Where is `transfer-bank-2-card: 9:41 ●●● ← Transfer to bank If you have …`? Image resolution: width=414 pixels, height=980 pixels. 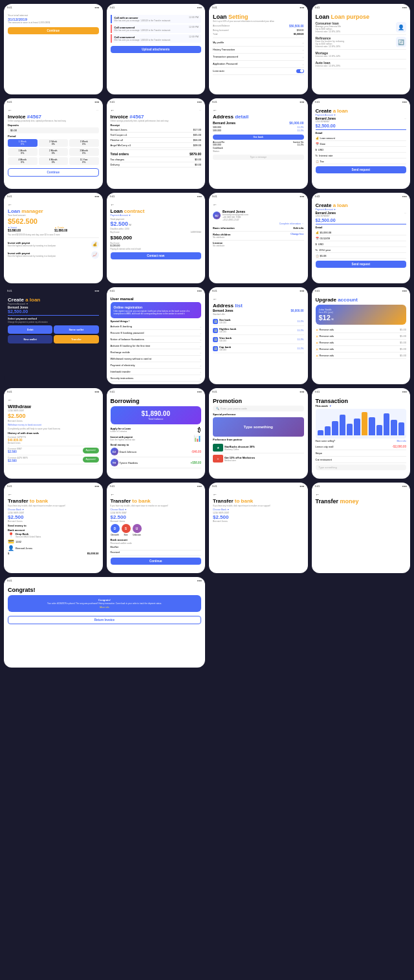
transfer-bank-2-card: 9:41 ●●● ← Transfer to bank If you have … is located at coordinates (157, 528).